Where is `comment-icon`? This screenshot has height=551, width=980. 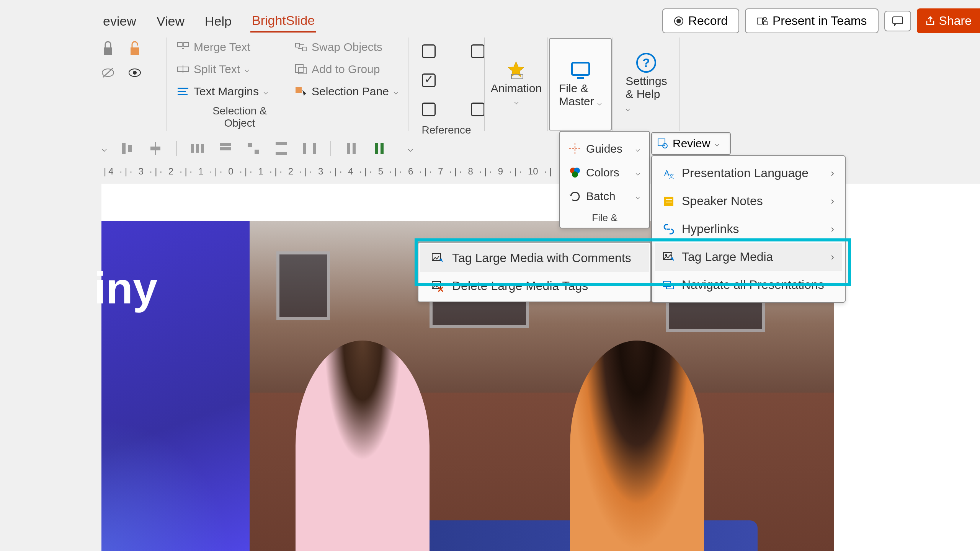
comment-icon is located at coordinates (898, 21).